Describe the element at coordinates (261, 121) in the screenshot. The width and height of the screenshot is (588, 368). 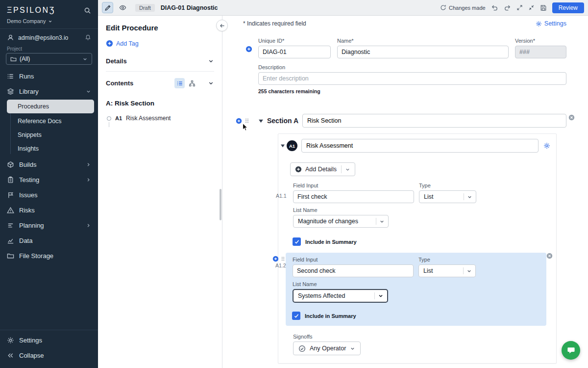
I see `section-collapse-toggle` at that location.